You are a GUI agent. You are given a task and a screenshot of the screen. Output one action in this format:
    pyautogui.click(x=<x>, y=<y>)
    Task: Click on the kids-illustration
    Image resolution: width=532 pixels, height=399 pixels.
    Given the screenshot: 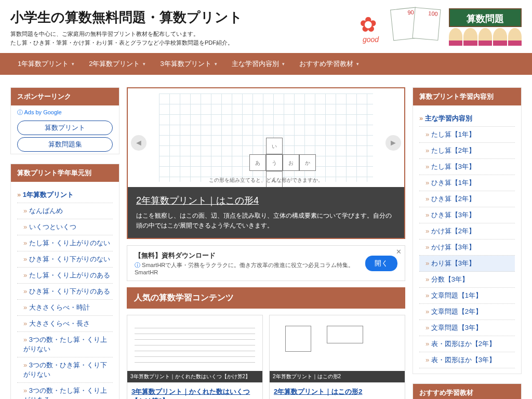 What is the action you would take?
    pyautogui.click(x=485, y=37)
    